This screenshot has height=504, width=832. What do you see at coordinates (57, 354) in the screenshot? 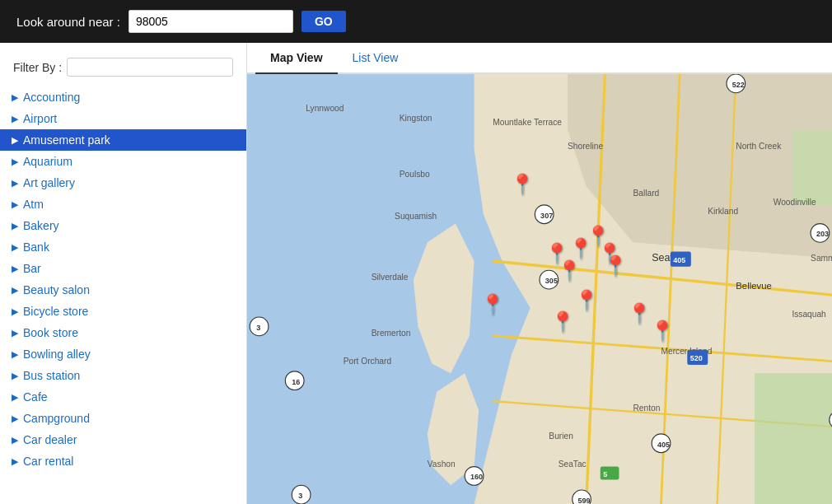
I see `sidebar-label-bowling-alley: Bowling alley` at bounding box center [57, 354].